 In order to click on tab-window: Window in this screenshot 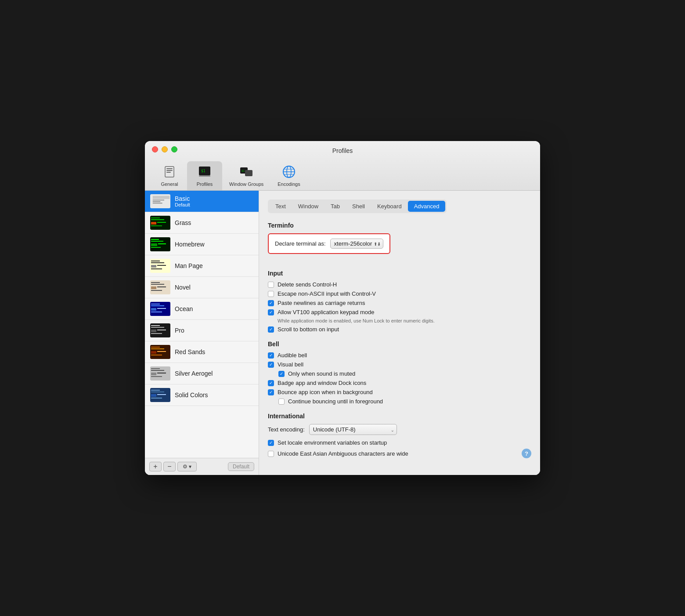, I will do `click(308, 207)`.